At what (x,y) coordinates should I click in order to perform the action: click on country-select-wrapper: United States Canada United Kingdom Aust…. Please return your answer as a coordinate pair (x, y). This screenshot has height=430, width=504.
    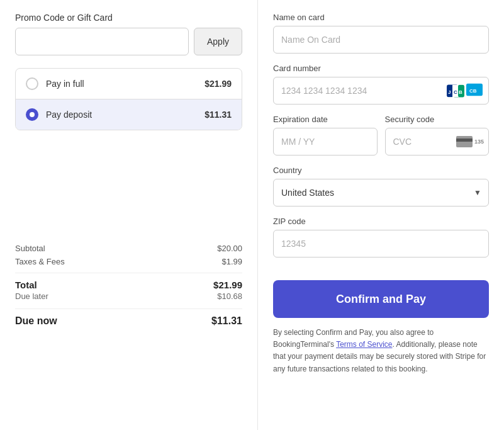
    Looking at the image, I should click on (381, 193).